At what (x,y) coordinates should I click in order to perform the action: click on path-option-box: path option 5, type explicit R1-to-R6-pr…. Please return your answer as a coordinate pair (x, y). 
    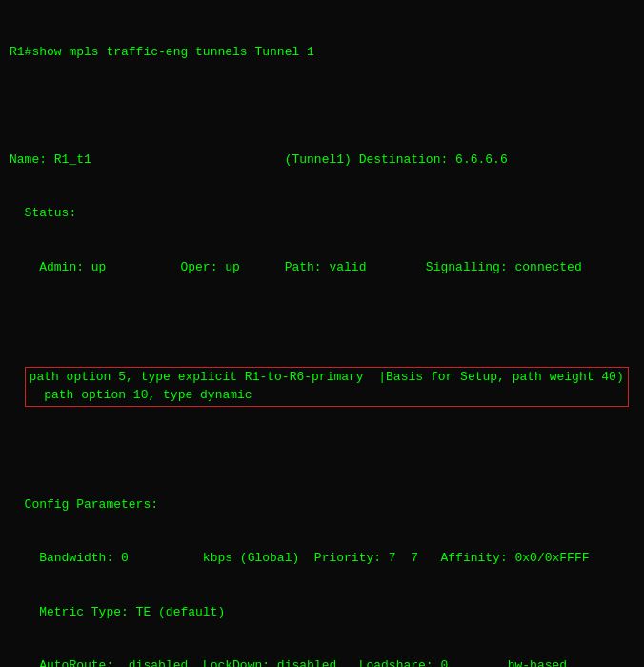
    Looking at the image, I should click on (327, 387).